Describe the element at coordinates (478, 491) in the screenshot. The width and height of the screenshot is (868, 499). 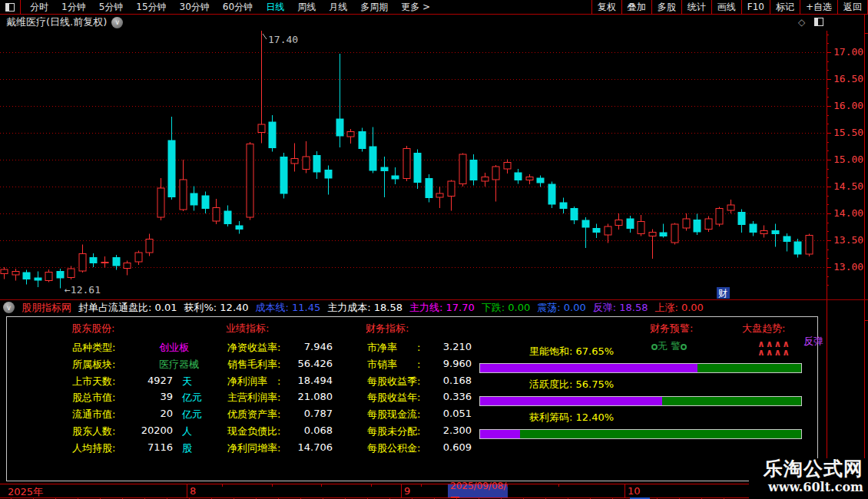
I see `selected-date-cell: 2025/09/08/—` at that location.